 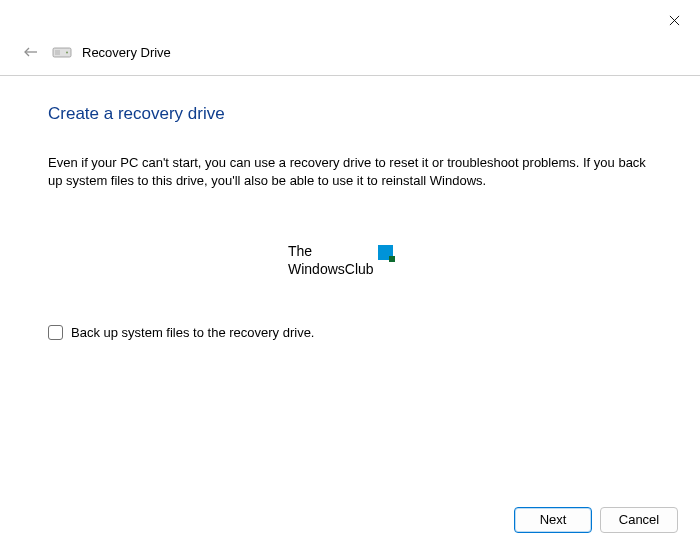 I want to click on watermark-line2: WindowsClub, so click(x=331, y=270).